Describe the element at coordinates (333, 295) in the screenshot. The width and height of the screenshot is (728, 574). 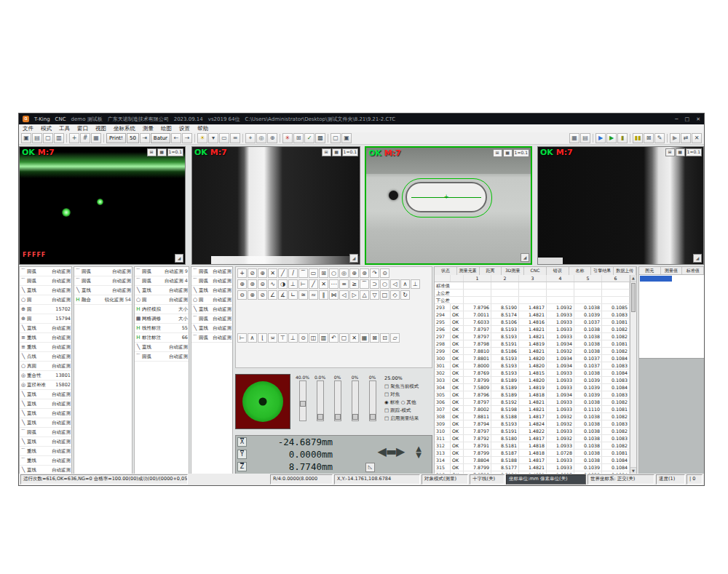
I see `tool-icon: ⋈` at that location.